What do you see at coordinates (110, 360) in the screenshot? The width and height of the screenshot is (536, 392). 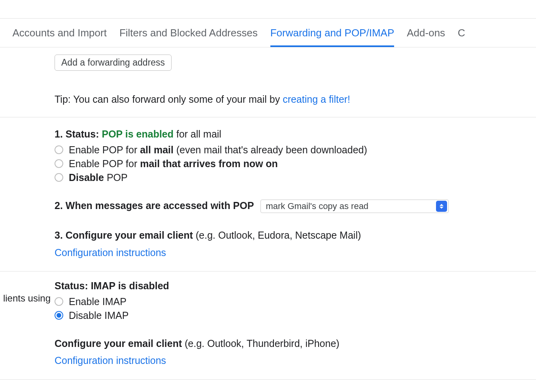 I see `imap-config-instructions-link: Configuration instructions` at bounding box center [110, 360].